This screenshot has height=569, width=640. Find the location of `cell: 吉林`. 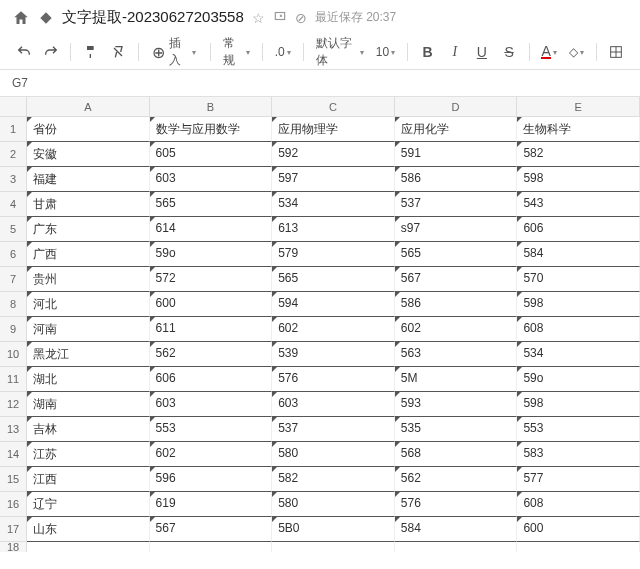

cell: 吉林 is located at coordinates (88, 430).